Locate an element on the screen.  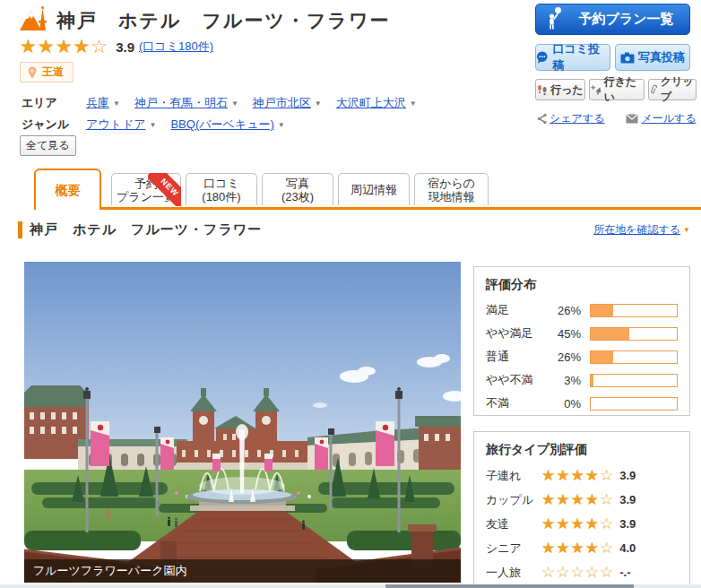
went-label: 行った is located at coordinates (567, 90).